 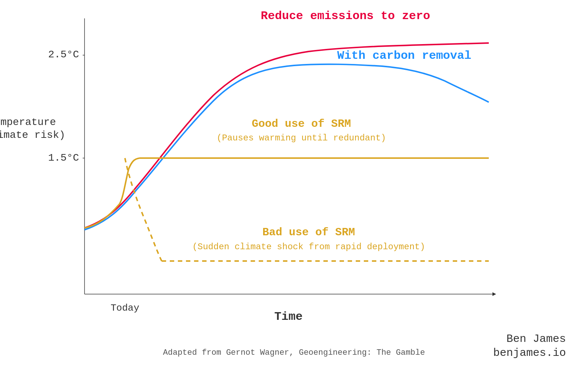 What do you see at coordinates (28, 122) in the screenshot?
I see `y-axis-label-1: Temperature` at bounding box center [28, 122].